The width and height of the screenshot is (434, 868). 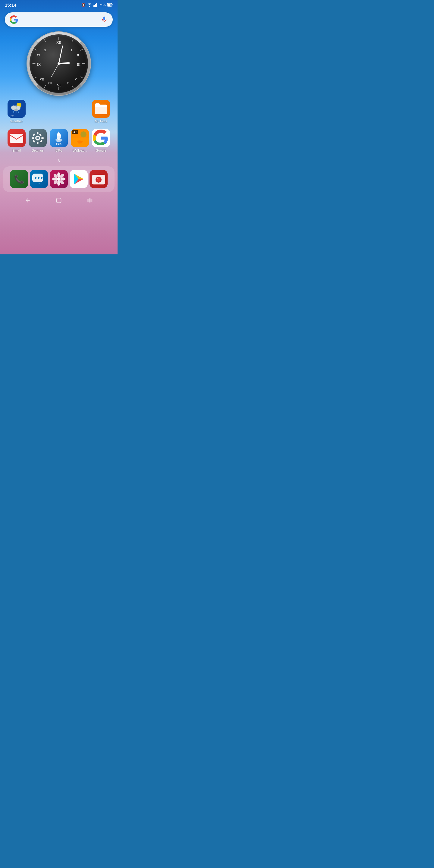 I want to click on dock-play, so click(x=79, y=180).